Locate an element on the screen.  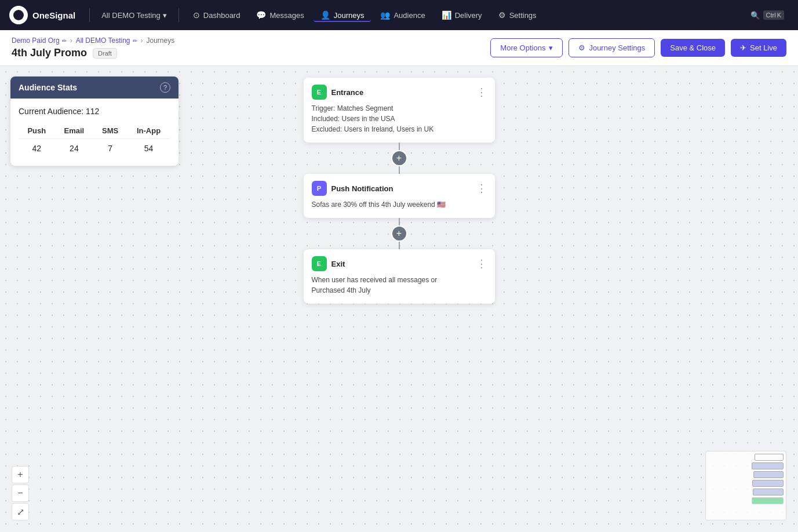
edit-org-icon: ✏ is located at coordinates (64, 41).